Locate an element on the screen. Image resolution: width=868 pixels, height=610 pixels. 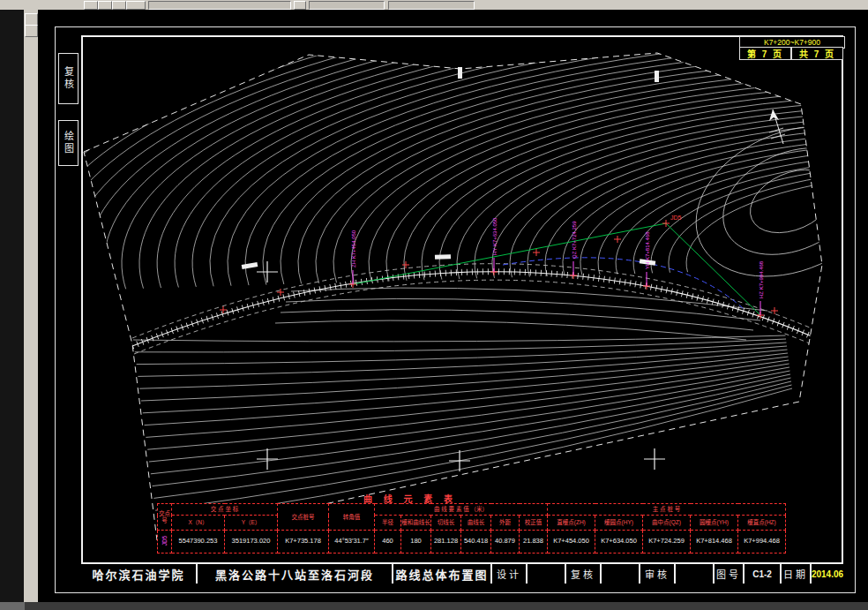
frame-side-box-draw: 绘图 is located at coordinates (69, 143).